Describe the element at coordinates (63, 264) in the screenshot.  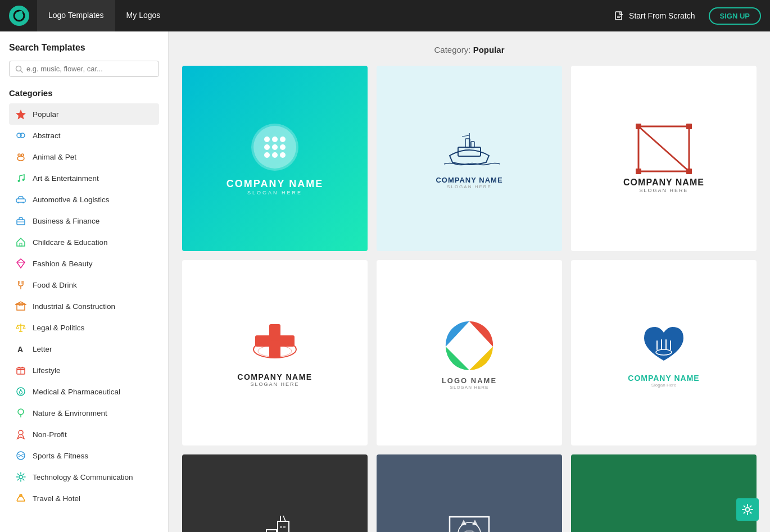
I see `sidebar-item-label-fashion: Fashion & Beauty` at that location.